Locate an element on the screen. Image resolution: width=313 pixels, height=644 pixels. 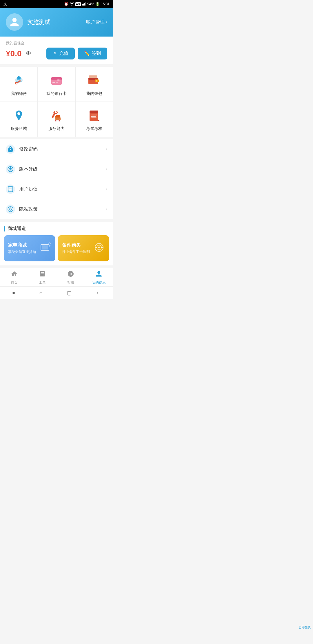
service-label: 客服 is located at coordinates (71, 283).